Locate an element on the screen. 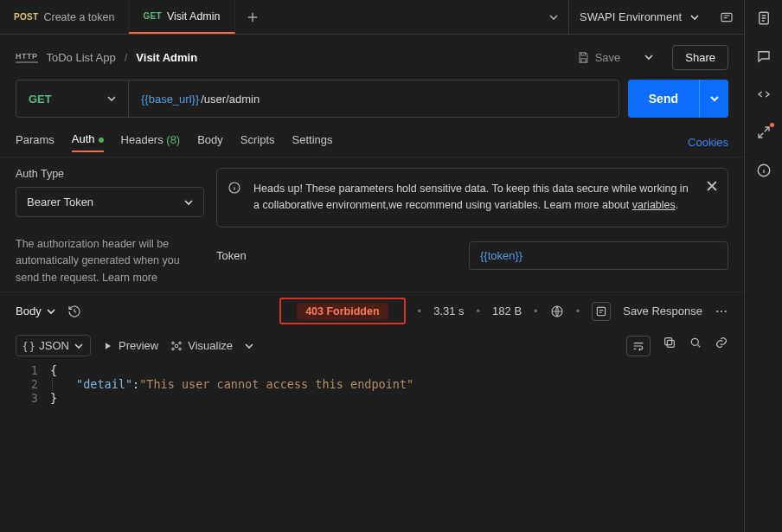 The height and width of the screenshot is (532, 782). preview-button: Preview is located at coordinates (131, 346).